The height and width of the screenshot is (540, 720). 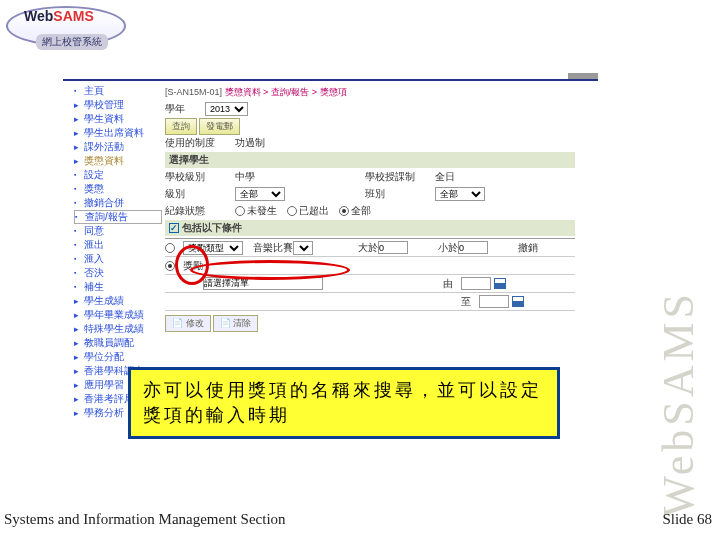 What do you see at coordinates (118, 357) in the screenshot?
I see `sidebar-item-19: ▸學位分配` at bounding box center [118, 357].